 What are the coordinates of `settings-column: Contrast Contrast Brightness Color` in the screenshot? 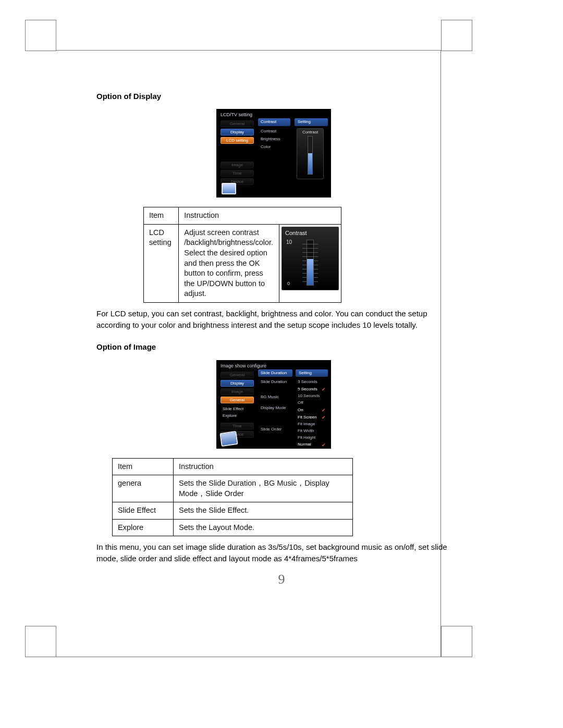 It's located at (274, 134).